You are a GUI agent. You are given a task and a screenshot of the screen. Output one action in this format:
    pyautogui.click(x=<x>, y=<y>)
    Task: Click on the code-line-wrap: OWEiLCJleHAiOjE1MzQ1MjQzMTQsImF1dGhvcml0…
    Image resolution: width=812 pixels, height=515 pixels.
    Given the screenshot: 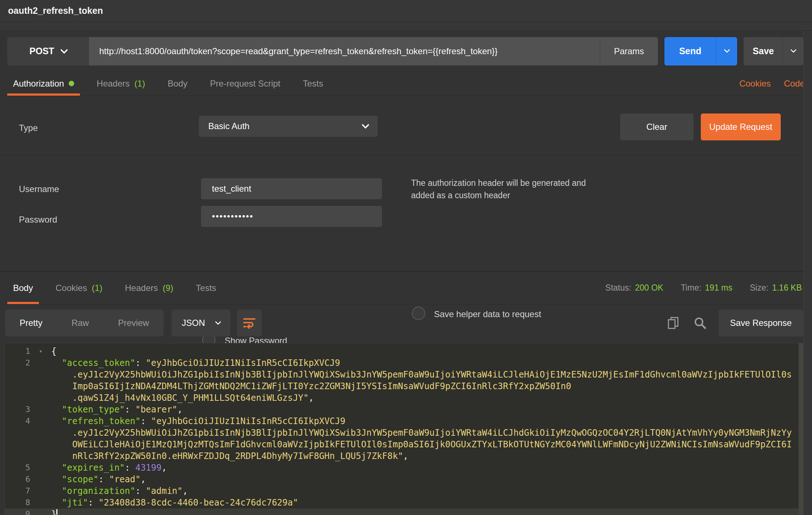 What is the action you would take?
    pyautogui.click(x=404, y=444)
    